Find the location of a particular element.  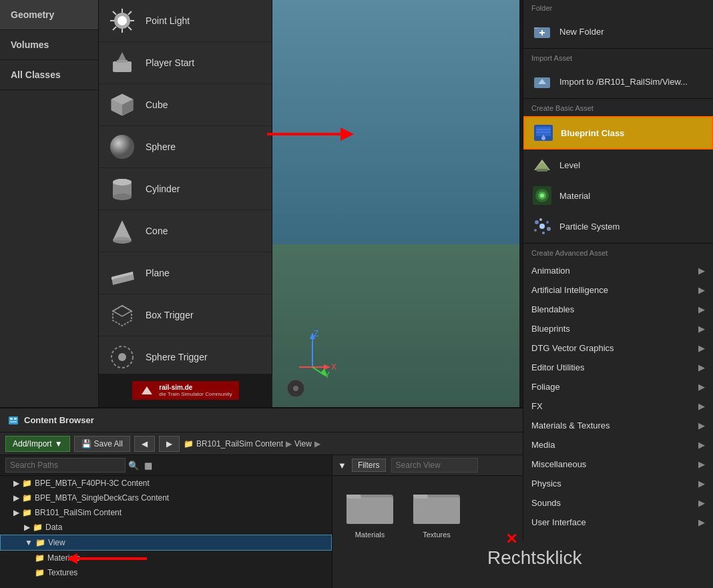

folder-item-materials: Materials is located at coordinates (370, 513).